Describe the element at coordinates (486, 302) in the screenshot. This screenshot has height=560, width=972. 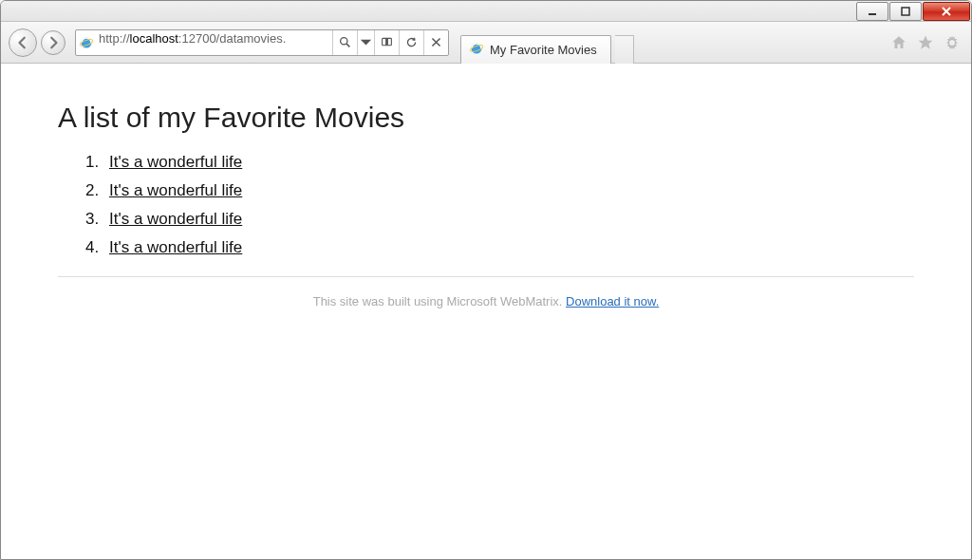
I see `footer: This site was built using Microsoft WebM…` at that location.